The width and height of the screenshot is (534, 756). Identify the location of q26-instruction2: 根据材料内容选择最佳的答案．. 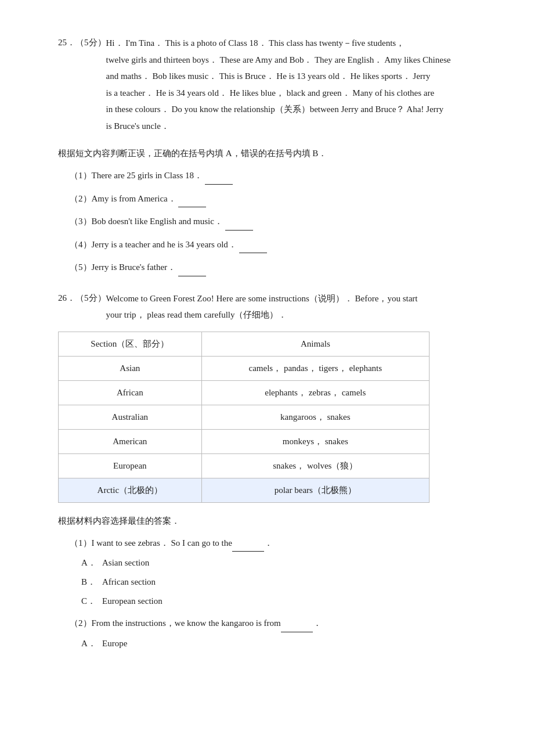
(273, 521).